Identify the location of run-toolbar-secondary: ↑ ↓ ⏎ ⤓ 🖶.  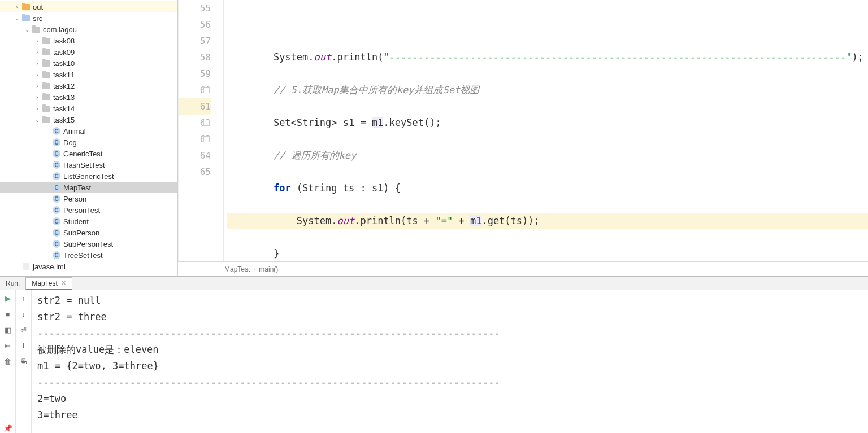
(24, 361).